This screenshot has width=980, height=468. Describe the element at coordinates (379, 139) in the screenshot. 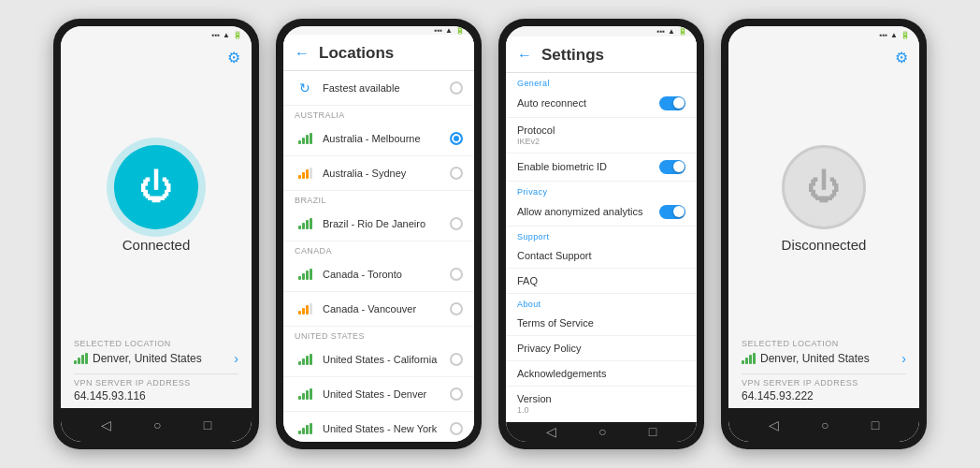

I see `loc-melbourne: Australia - Melbourne` at that location.